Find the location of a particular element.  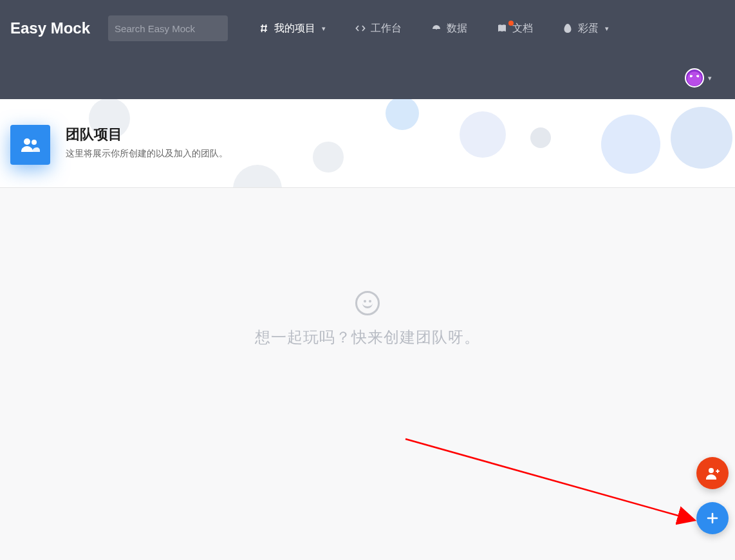

nav-my-projects-label: 我的项目 is located at coordinates (295, 28).